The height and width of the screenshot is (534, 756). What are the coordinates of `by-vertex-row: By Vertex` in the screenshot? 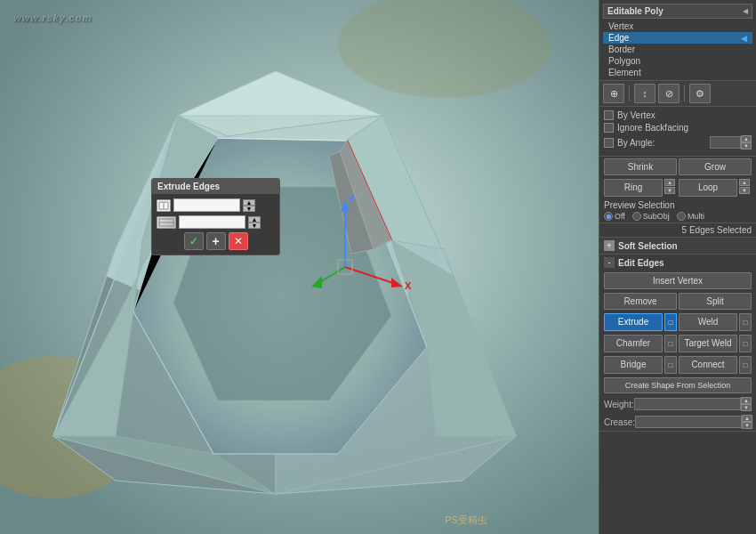 It's located at (678, 116).